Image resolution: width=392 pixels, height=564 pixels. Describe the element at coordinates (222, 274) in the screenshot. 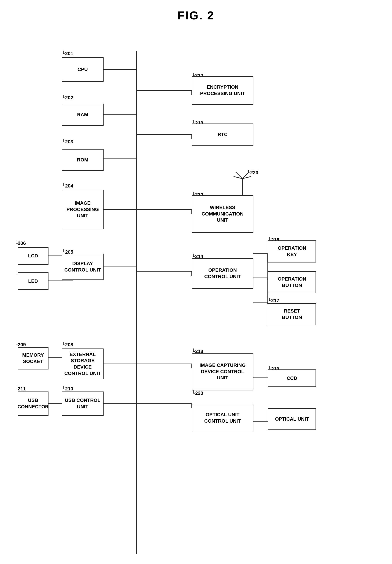

I see `operation-control-unit-block: OPERATIONCONTROL UNIT` at that location.